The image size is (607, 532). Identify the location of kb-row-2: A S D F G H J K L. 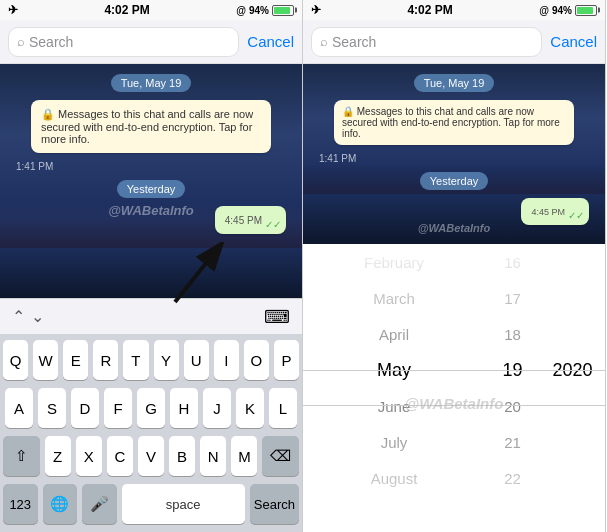
(151, 408).